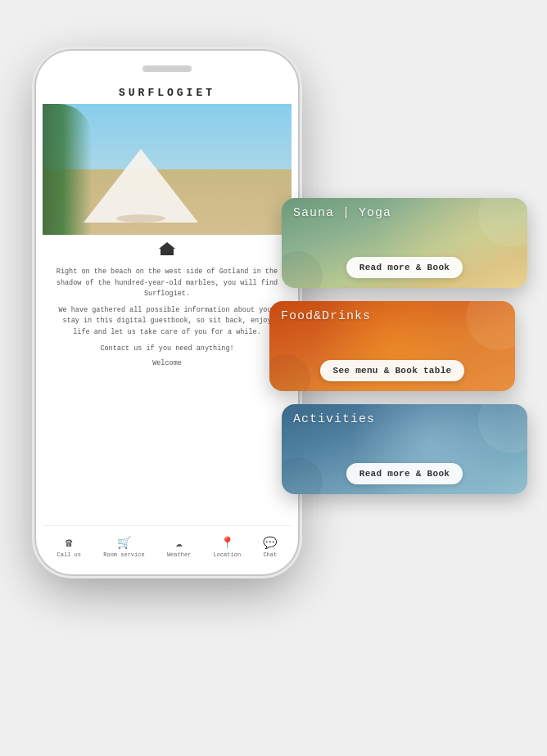 Image resolution: width=547 pixels, height=756 pixels. I want to click on nav-label-weather: Weather, so click(179, 555).